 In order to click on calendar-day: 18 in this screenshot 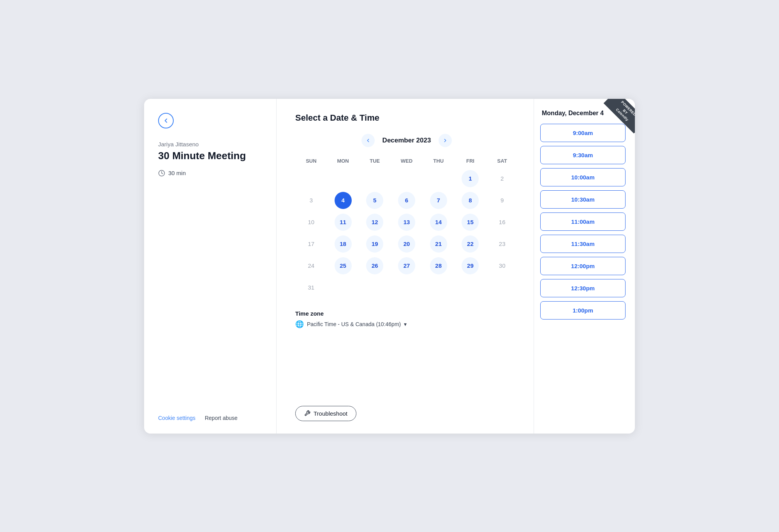, I will do `click(343, 244)`.